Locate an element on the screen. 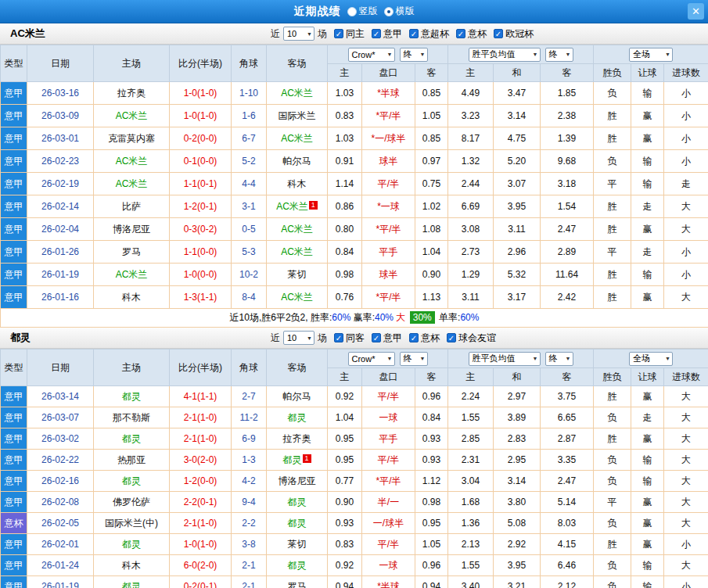 This screenshot has height=588, width=708. matches-label: 场 is located at coordinates (322, 34).